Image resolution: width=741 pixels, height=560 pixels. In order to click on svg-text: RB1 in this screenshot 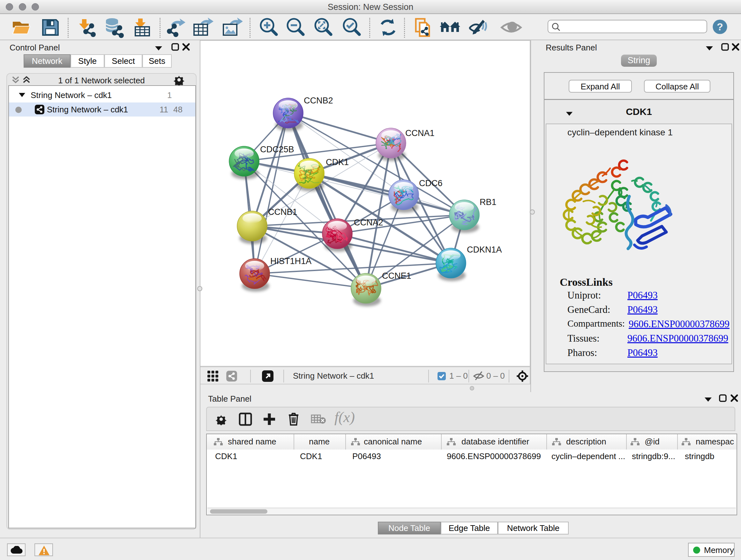, I will do `click(488, 202)`.